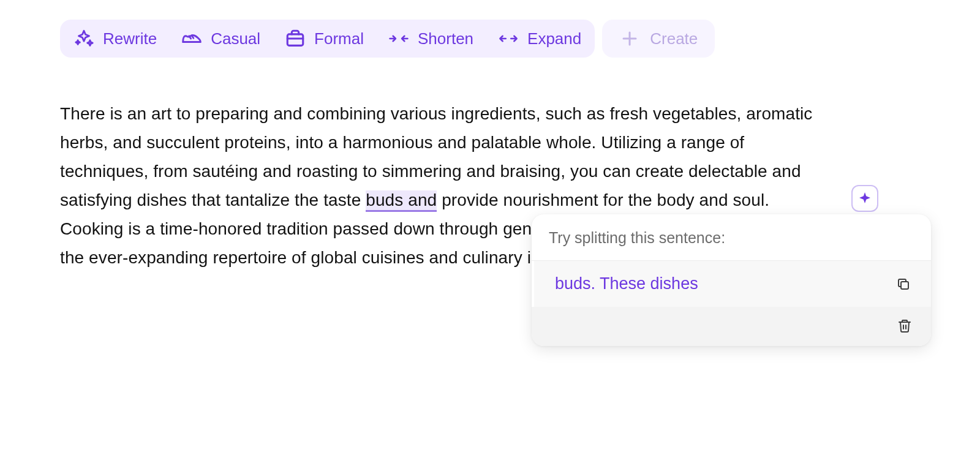 The height and width of the screenshot is (455, 980). What do you see at coordinates (295, 39) in the screenshot?
I see `briefcase-icon` at bounding box center [295, 39].